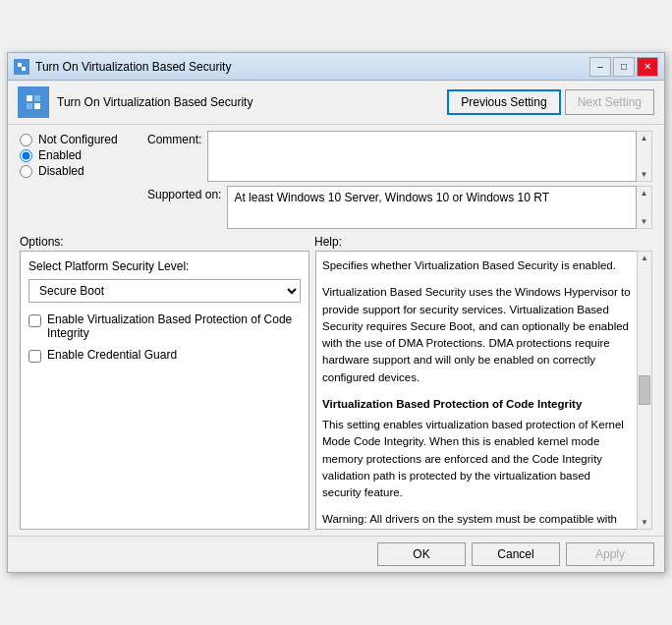  I want to click on not-configured-radio, so click(26, 140).